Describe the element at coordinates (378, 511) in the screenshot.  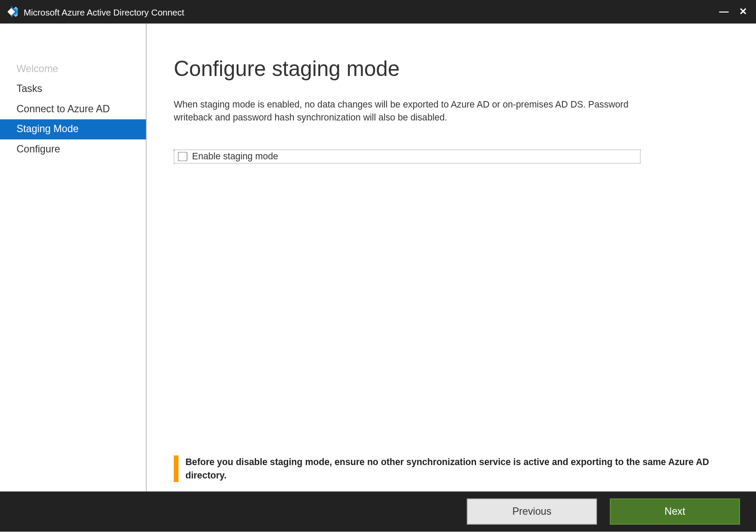
I see `footer: Previous Next` at that location.